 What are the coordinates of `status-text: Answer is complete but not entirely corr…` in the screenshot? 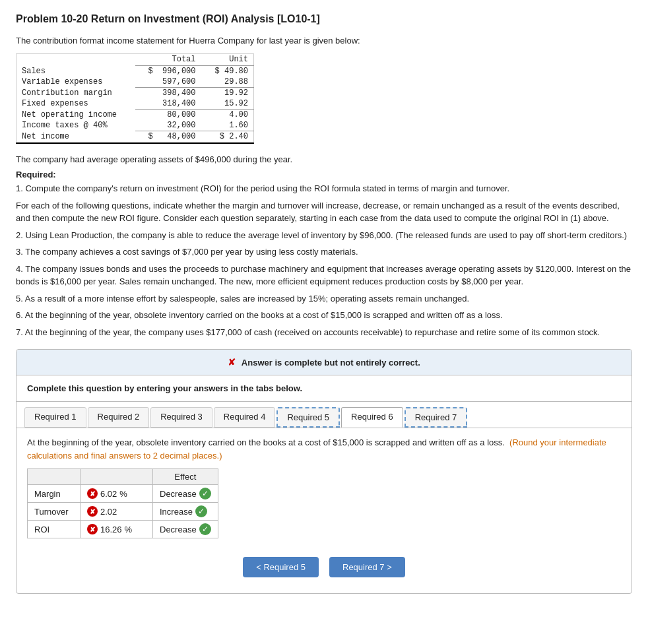 It's located at (331, 363).